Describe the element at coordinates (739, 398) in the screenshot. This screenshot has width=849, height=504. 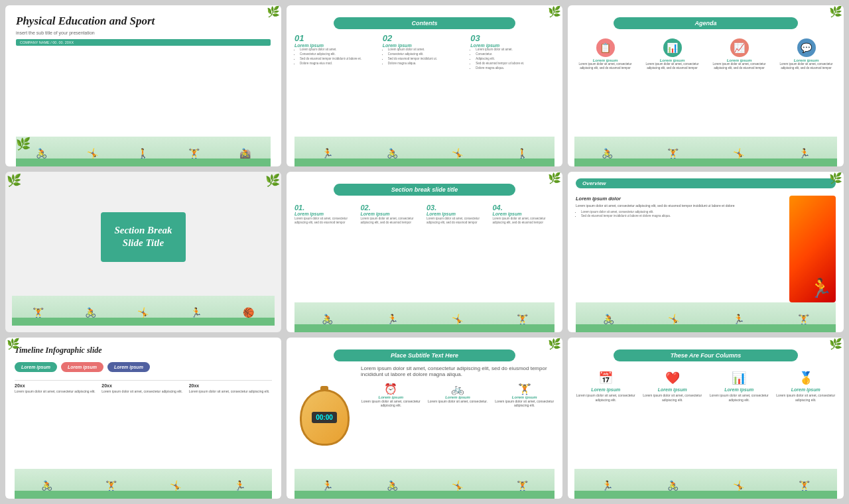
I see `four-col3-text: Lorem ipsum dolor sit amet, consectetur …` at that location.